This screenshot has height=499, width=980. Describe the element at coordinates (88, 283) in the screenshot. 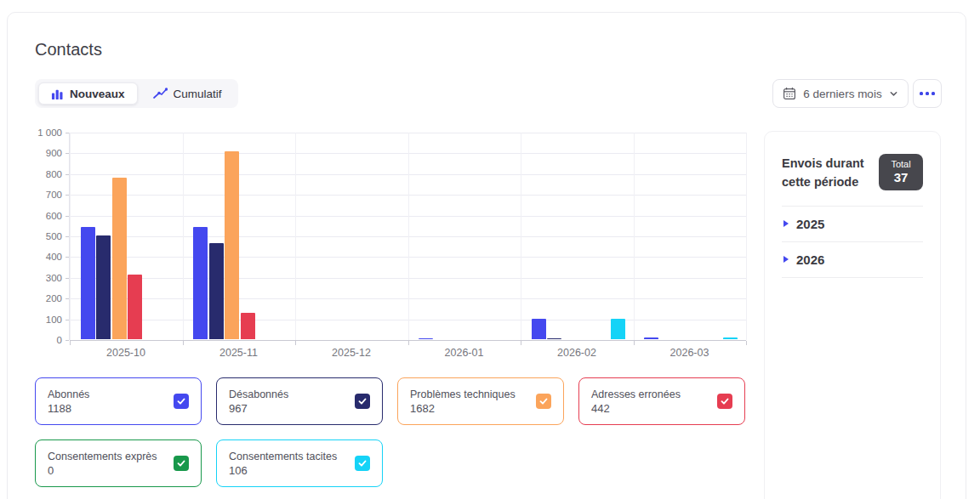

I see `bar-2025-10-Abonnés` at that location.